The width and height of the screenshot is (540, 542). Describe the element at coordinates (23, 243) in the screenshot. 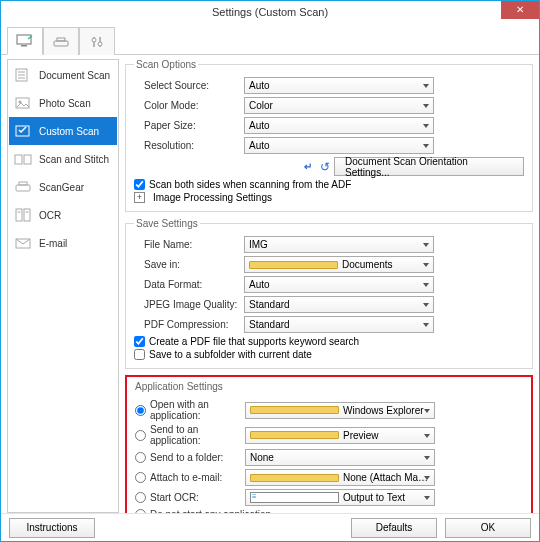

I see `email-icon` at that location.